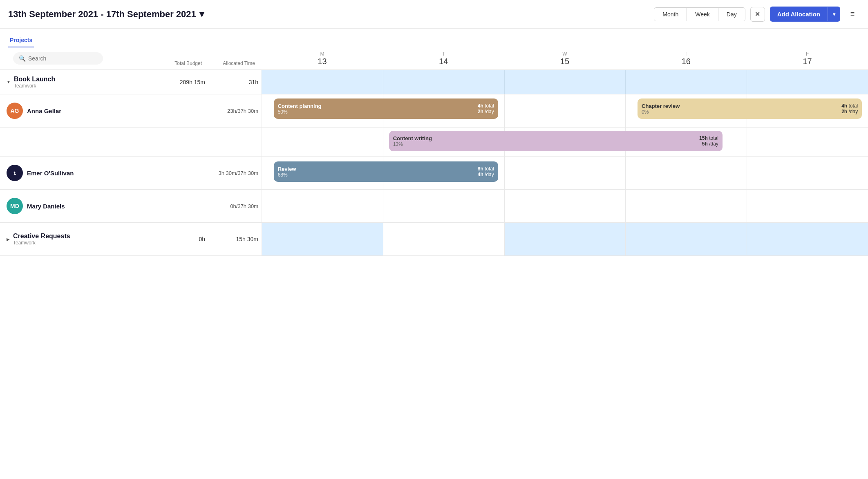 The height and width of the screenshot is (479, 868). I want to click on emer-hours: 3h 30m/37h 30m, so click(235, 173).